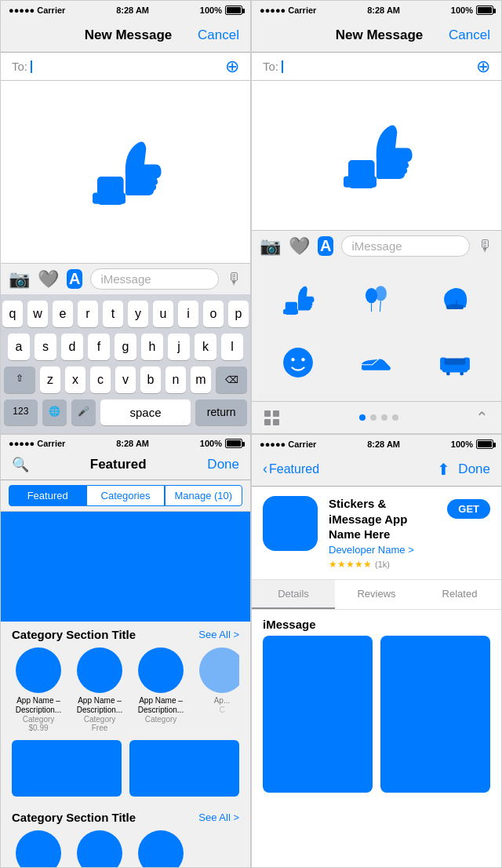  What do you see at coordinates (45, 347) in the screenshot?
I see `key-s: s` at bounding box center [45, 347].